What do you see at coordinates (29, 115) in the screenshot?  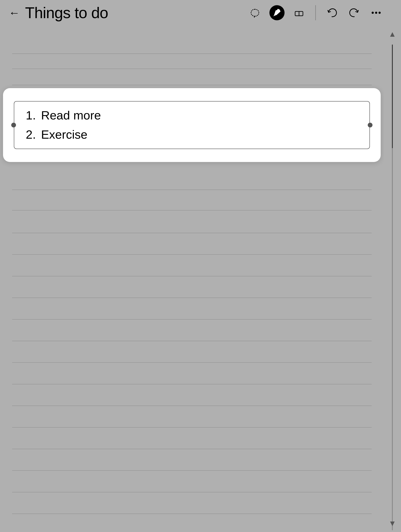 I see `list-number-1: 1.` at bounding box center [29, 115].